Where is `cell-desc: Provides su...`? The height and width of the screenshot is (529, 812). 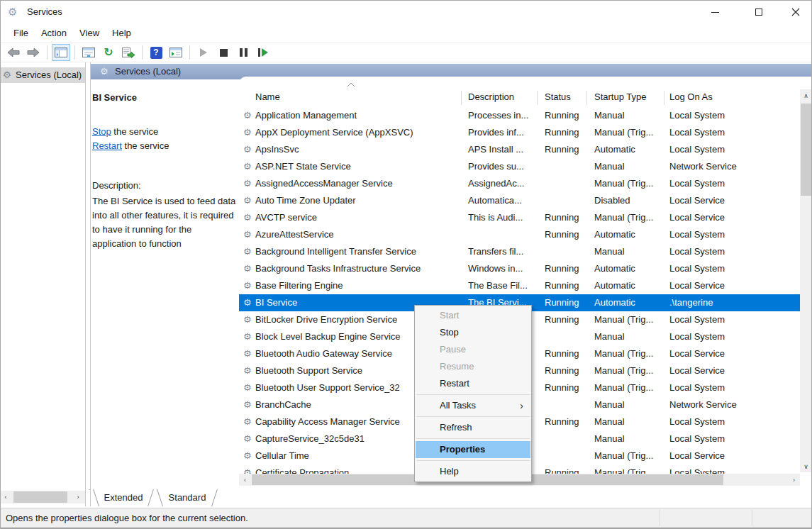 cell-desc: Provides su... is located at coordinates (502, 167).